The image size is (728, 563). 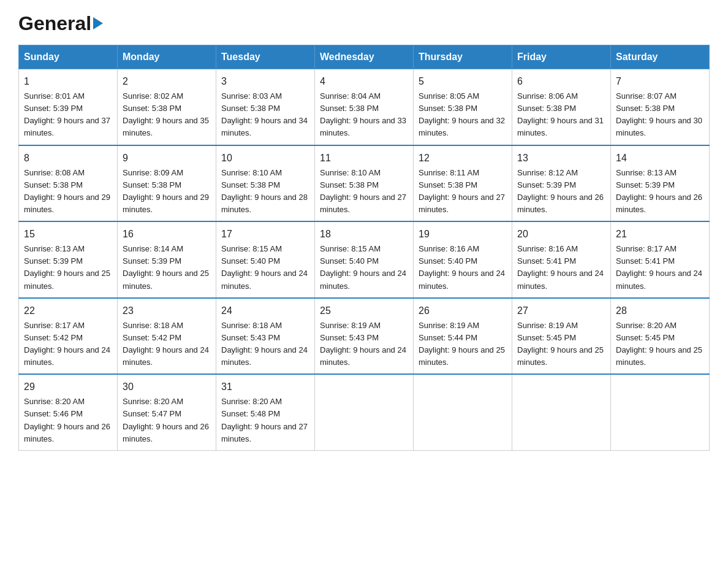 I want to click on calendar-cell: 26Sunrise: 8:19 AMSunset: 5:44 PMDayligh…, so click(x=463, y=336).